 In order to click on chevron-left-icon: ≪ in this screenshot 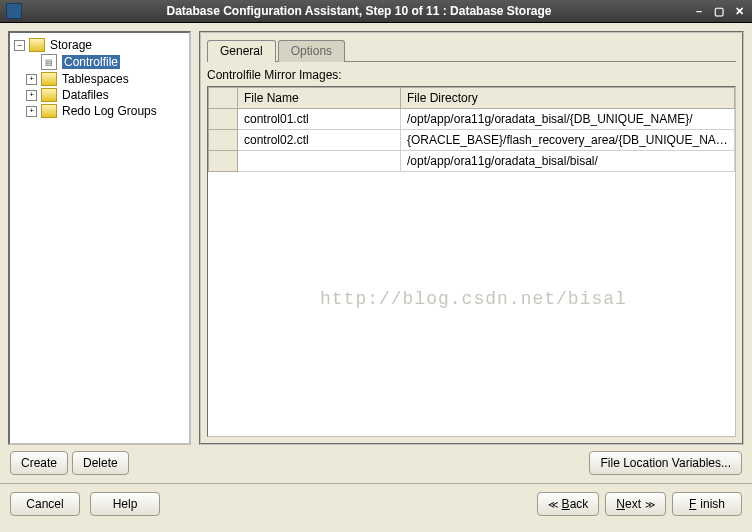, I will do `click(553, 504)`.